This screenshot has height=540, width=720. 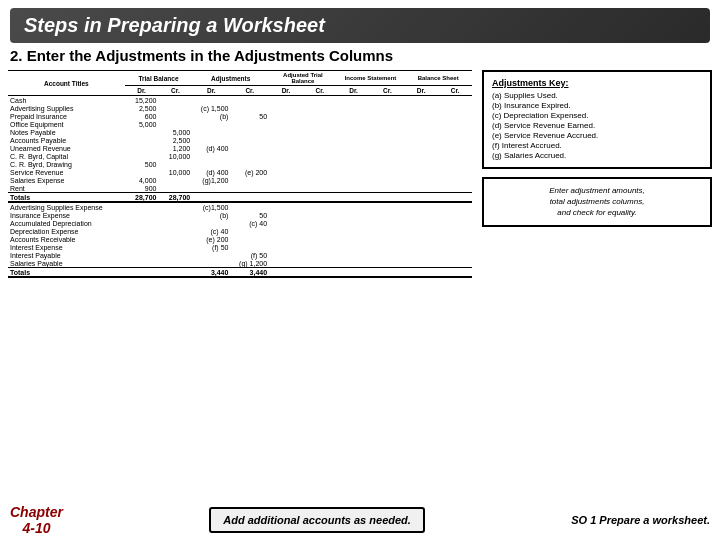 What do you see at coordinates (240, 198) in the screenshot?
I see `table-row: Totals28,70028,700` at bounding box center [240, 198].